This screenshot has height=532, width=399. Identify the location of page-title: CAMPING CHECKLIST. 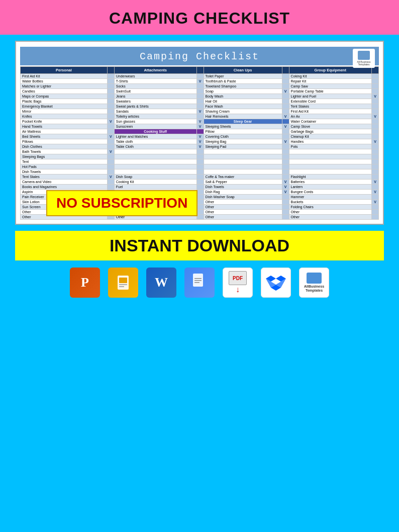
(200, 18).